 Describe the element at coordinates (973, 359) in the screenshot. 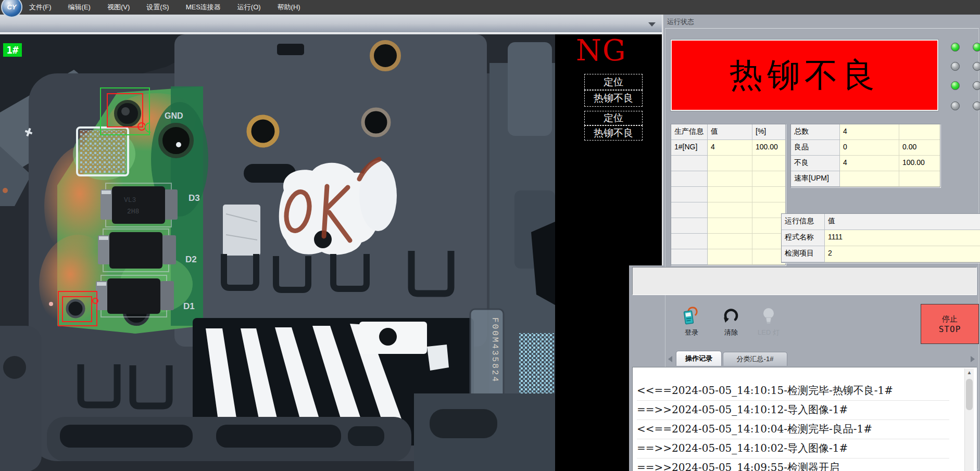

I see `tab-scroll-right-icon` at that location.